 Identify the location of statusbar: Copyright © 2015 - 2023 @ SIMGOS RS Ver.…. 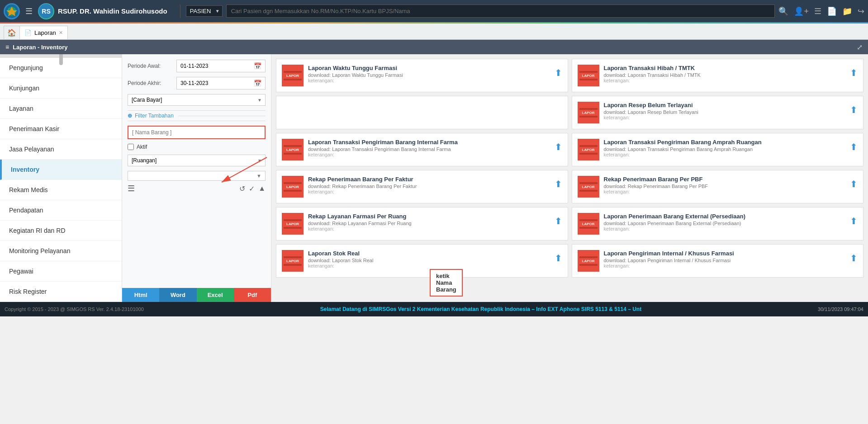
(434, 309).